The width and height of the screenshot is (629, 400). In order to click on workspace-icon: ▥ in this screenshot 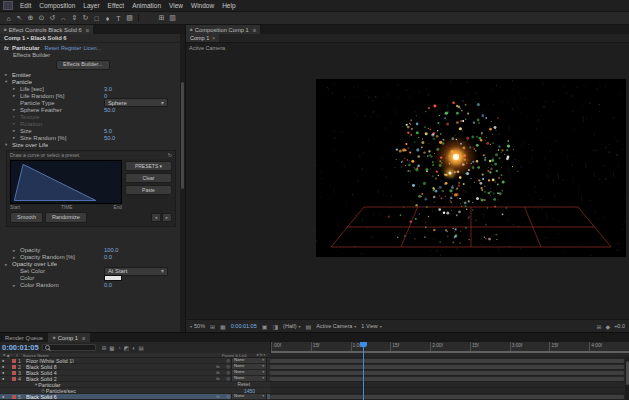, I will do `click(172, 18)`.